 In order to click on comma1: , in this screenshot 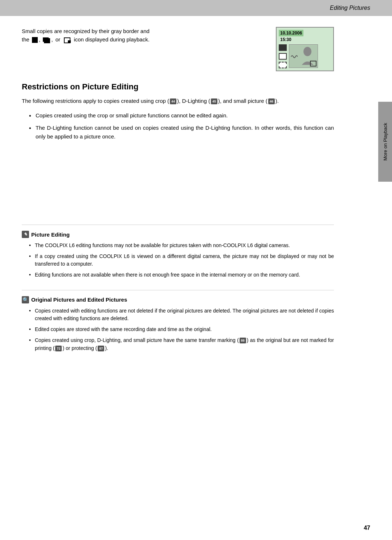, I will do `click(40, 39)`.